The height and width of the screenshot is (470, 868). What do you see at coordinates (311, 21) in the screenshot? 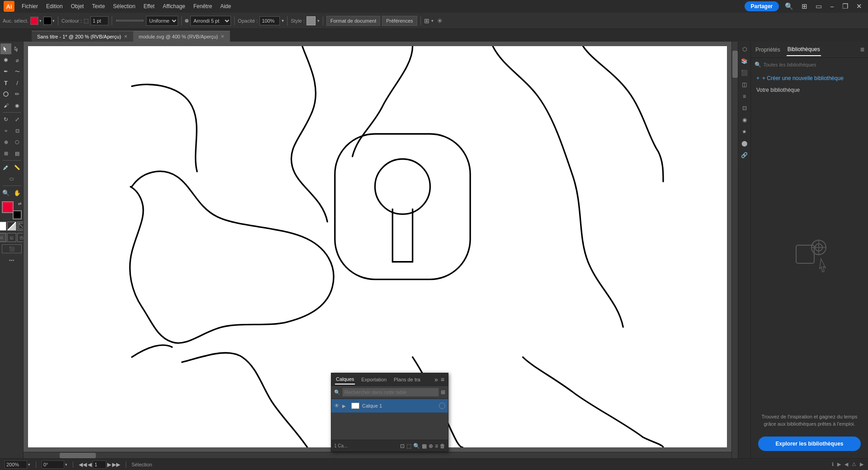
I see `style-swatch` at bounding box center [311, 21].